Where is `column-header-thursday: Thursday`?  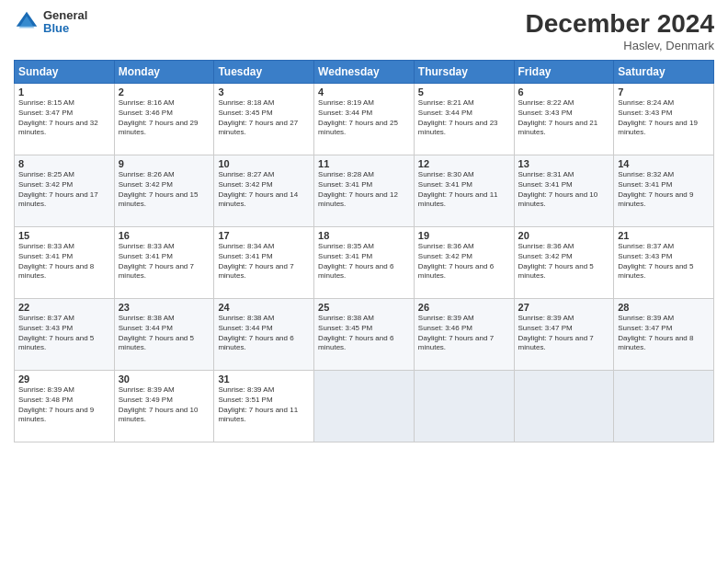
column-header-thursday: Thursday is located at coordinates (463, 72).